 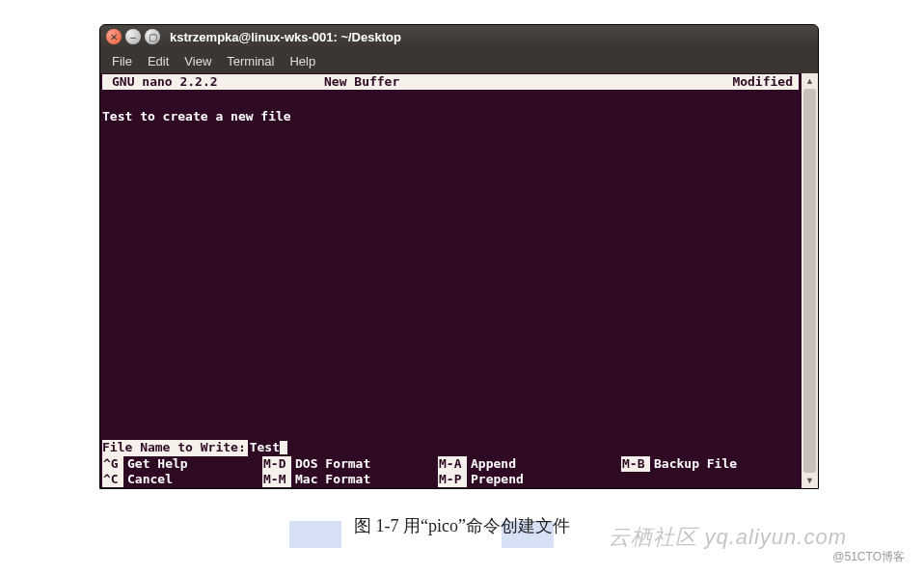 What do you see at coordinates (193, 464) in the screenshot?
I see `shortcut-desc: Get Help` at bounding box center [193, 464].